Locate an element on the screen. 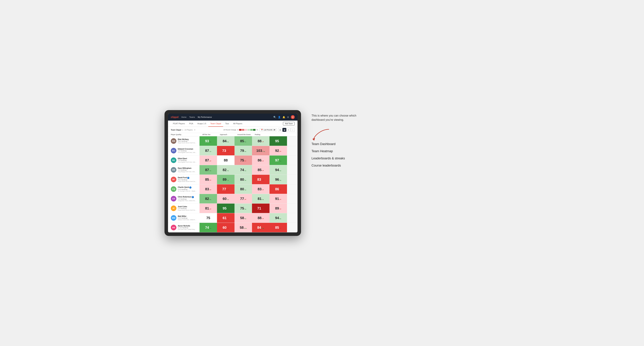  grid-view-button: ⊞ is located at coordinates (280, 130).